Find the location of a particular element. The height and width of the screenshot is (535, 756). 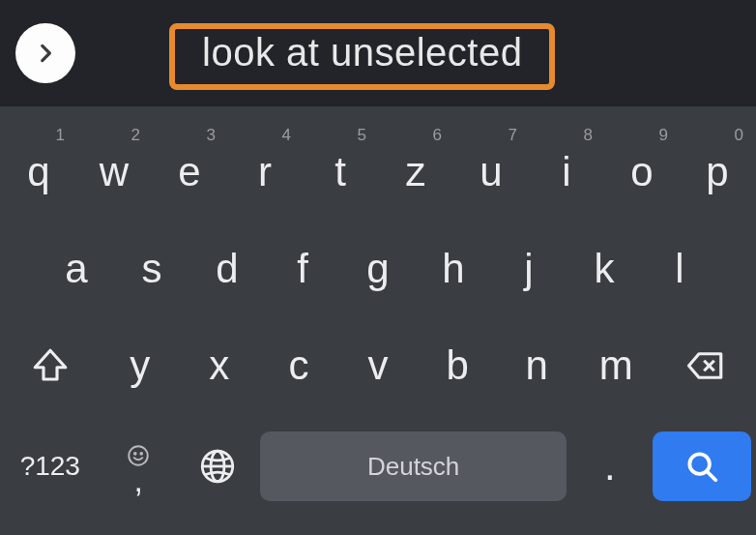

key-w: 2w is located at coordinates (114, 172).